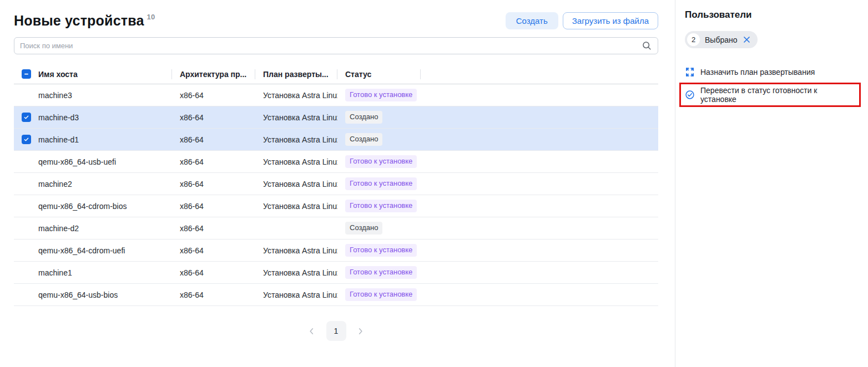 The width and height of the screenshot is (868, 367). I want to click on host-name: qemu-x86_64-cdrom-uefi, so click(105, 251).